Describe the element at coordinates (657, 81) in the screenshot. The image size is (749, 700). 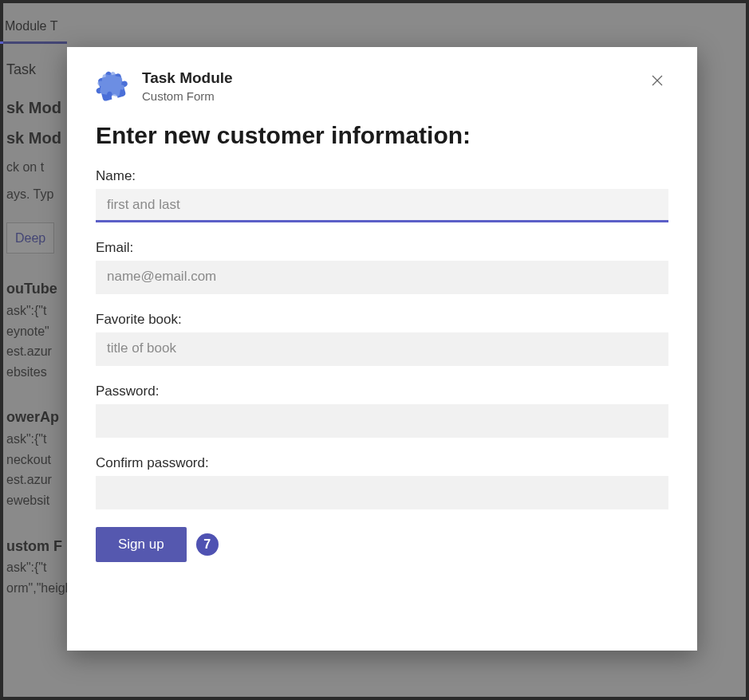
I see `close-icon` at that location.